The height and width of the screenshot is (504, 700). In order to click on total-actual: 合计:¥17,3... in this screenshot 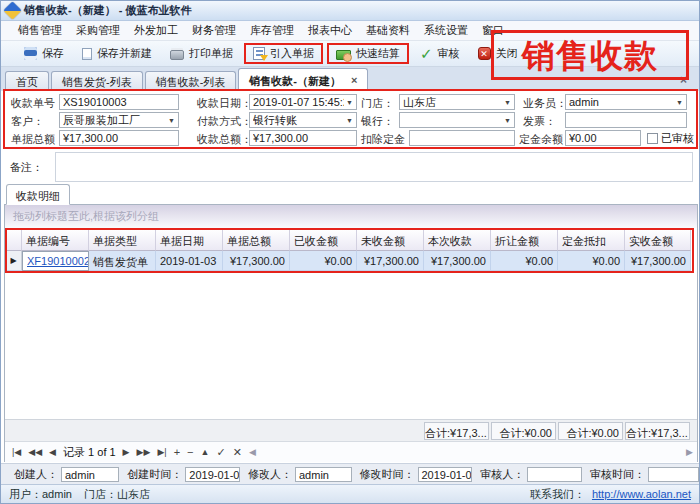, I will do `click(658, 431)`.